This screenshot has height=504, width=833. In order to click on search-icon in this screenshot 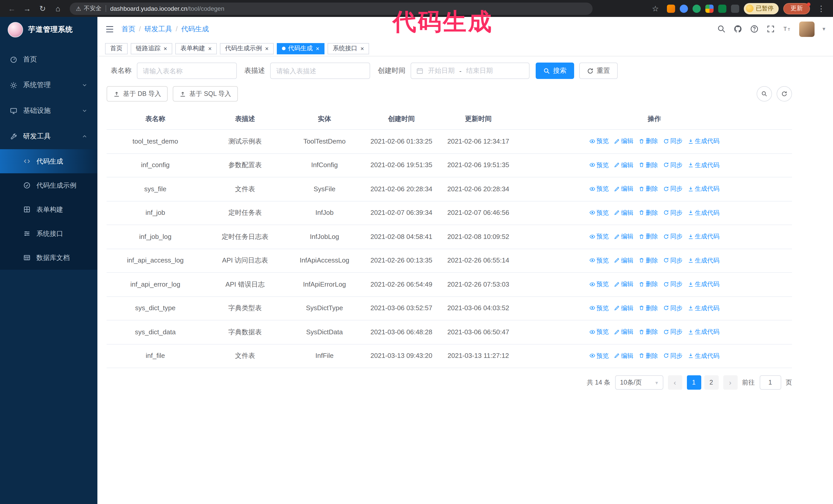, I will do `click(722, 29)`.